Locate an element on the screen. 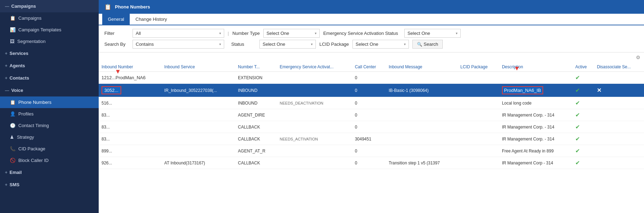 The image size is (644, 213). collapse-voice-icon: — is located at coordinates (7, 90).